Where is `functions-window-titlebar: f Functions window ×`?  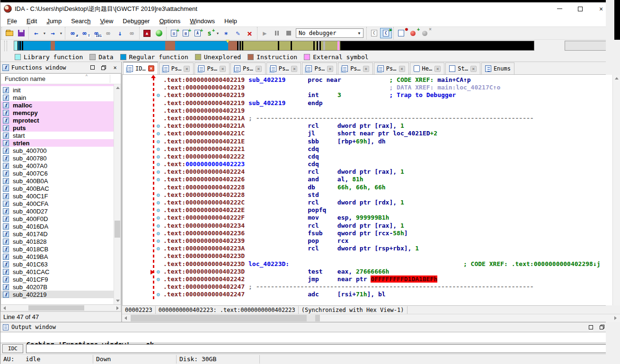
functions-window-titlebar: f Functions window × is located at coordinates (61, 68).